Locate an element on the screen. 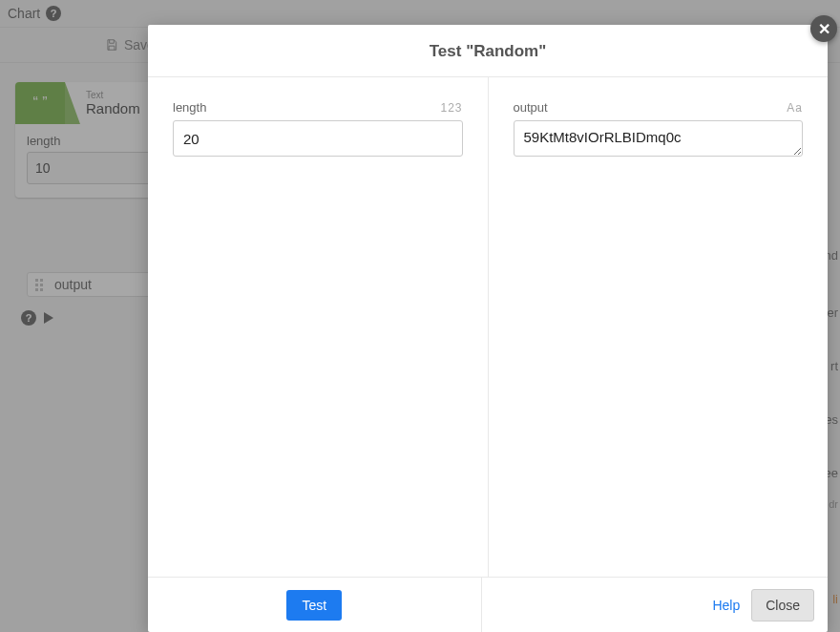  text-hint-icon: Aa is located at coordinates (794, 108).